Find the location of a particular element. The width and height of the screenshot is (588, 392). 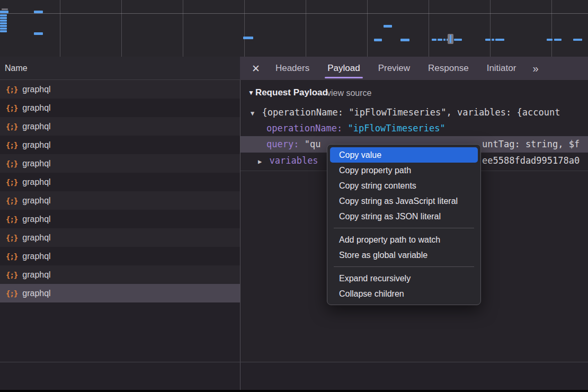

menu-item-copy-property-path: Copy property path is located at coordinates (404, 171).